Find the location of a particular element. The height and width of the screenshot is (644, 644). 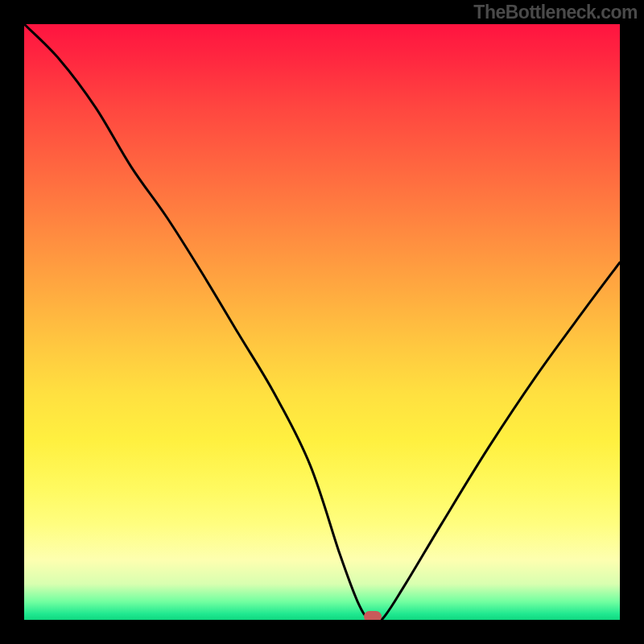

optimum-marker is located at coordinates (373, 615).